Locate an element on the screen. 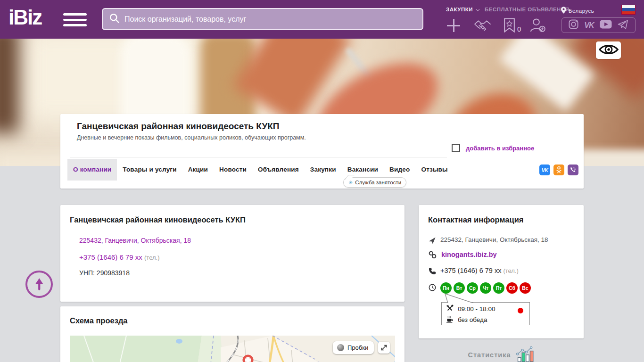 The image size is (644, 362). day-badge-mon: Пн is located at coordinates (446, 288).